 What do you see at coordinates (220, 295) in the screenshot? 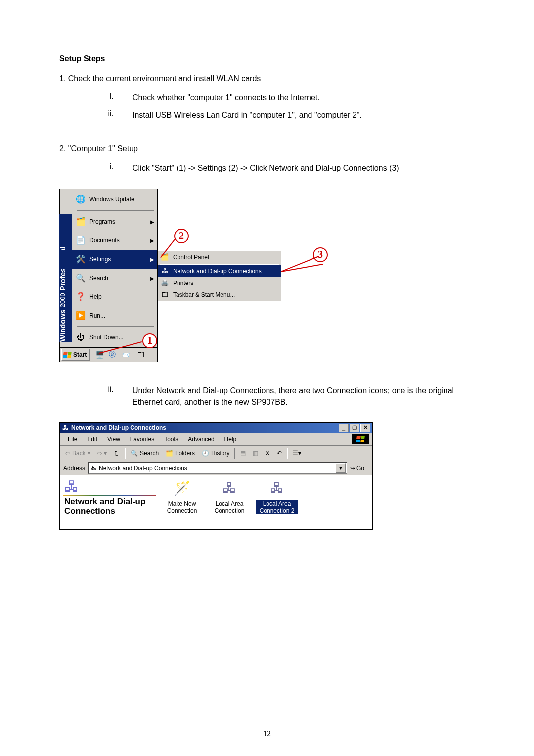
I see `submenu-taskbar-startmenu: 🗔 Taskbar & Start Menu...` at bounding box center [220, 295].